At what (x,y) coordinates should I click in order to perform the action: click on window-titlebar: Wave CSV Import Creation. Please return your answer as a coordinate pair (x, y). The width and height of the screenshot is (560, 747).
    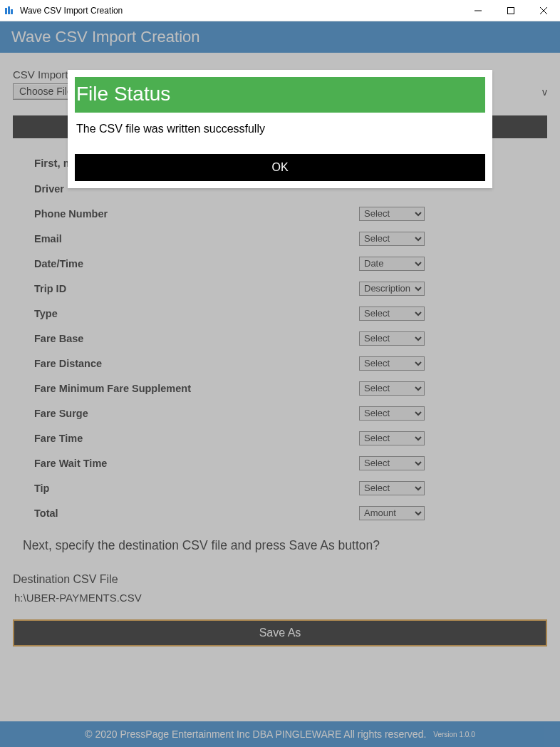
    Looking at the image, I should click on (280, 11).